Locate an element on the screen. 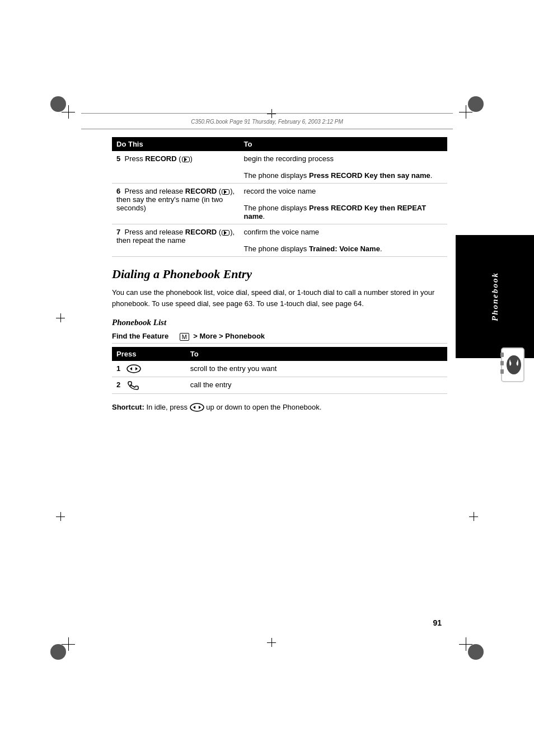 Image resolution: width=534 pixels, height=756 pixels. crosshair-left-low is located at coordinates (60, 516).